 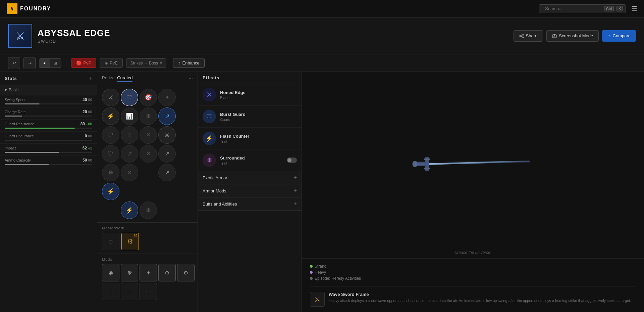 I want to click on weapon-meta: Strand Heavy Episode: Heresy Activities …, so click(x=473, y=285).